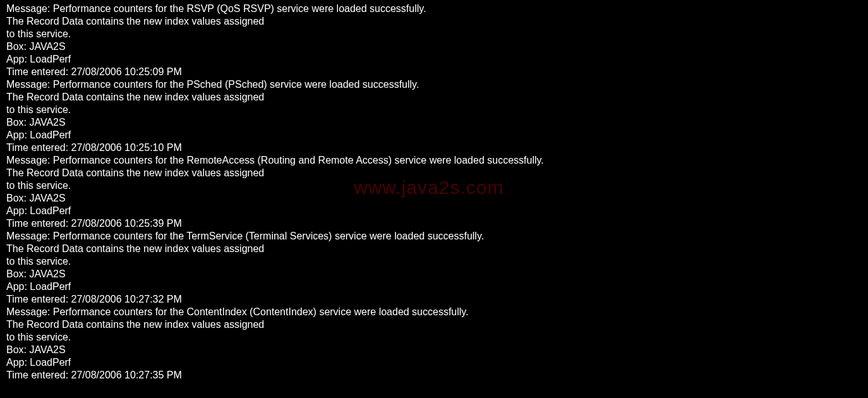  I want to click on log-time-line: Time entered: 27/08/2006 10:27:32 PM, so click(434, 299).